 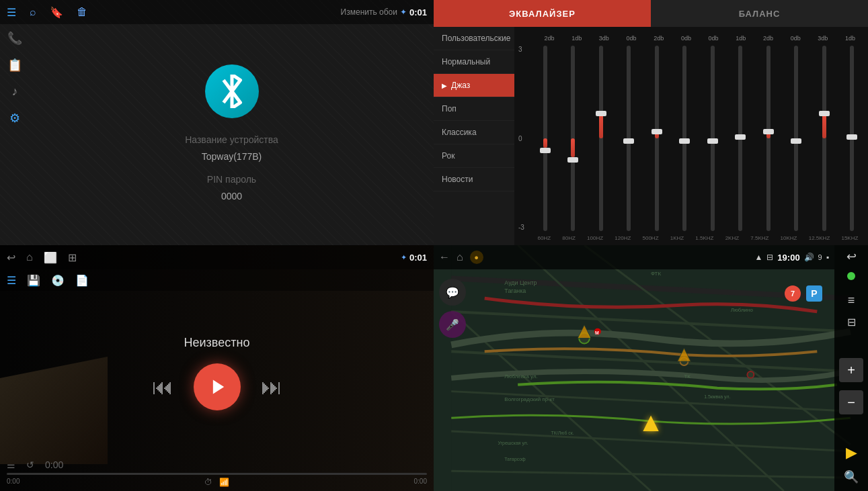 I want to click on nav-zoom-out-button: −, so click(x=851, y=402).